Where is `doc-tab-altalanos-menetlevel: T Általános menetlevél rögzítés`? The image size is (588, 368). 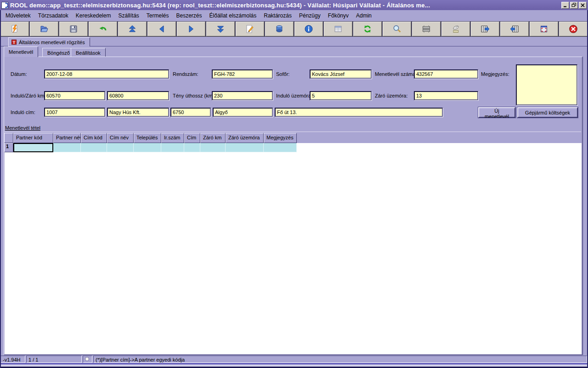
doc-tab-altalanos-menetlevel: T Általános menetlevél rögzítés is located at coordinates (49, 42).